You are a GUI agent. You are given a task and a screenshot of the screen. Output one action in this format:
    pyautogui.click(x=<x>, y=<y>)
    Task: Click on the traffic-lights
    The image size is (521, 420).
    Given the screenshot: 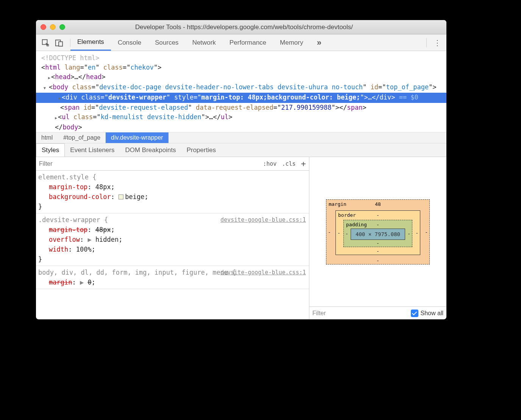 What is the action you would take?
    pyautogui.click(x=53, y=27)
    